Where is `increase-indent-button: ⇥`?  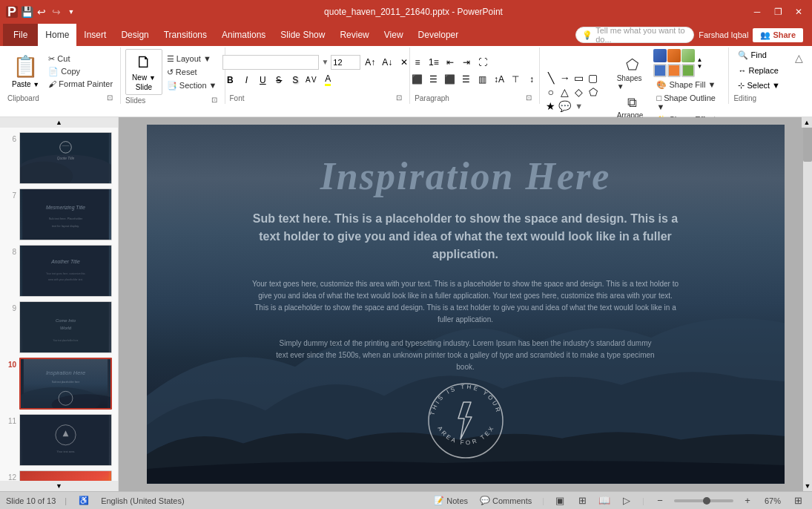
increase-indent-button: ⇥ is located at coordinates (466, 62).